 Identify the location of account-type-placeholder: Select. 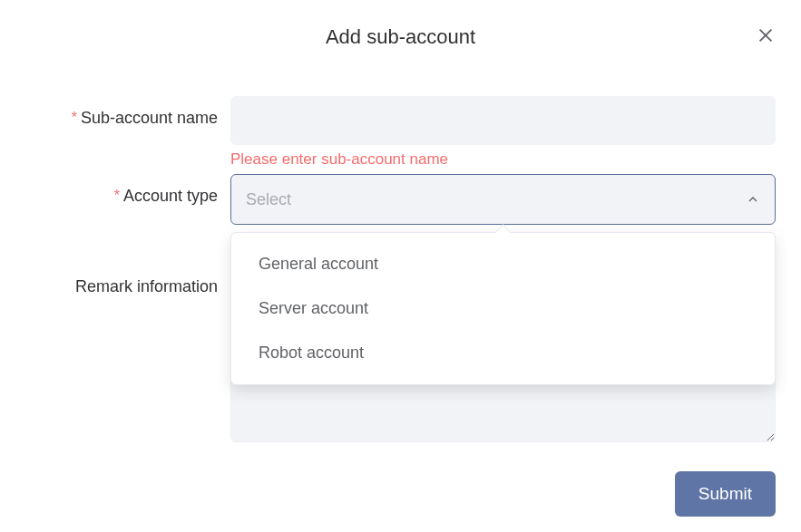
(269, 199).